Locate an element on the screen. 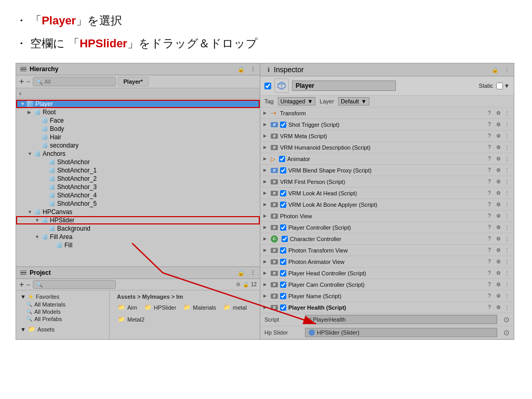  comp-menu-pc: ⋮ is located at coordinates (507, 228).